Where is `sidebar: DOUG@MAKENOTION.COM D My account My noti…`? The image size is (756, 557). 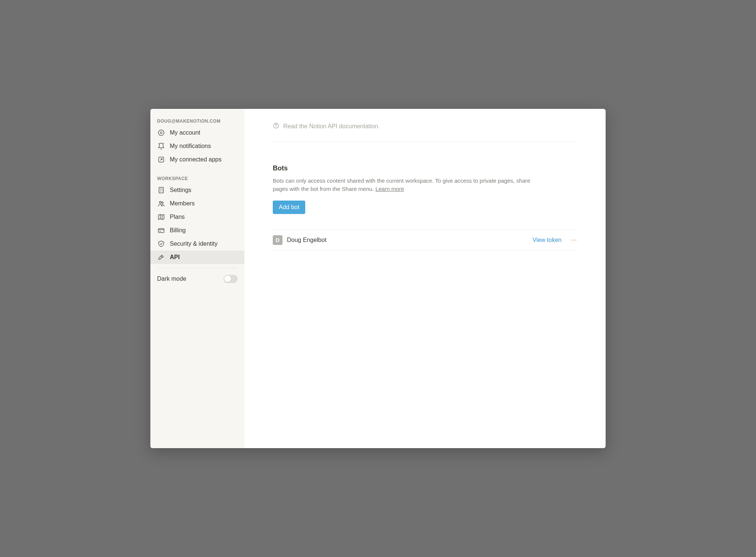 sidebar: DOUG@MAKENOTION.COM D My account My noti… is located at coordinates (197, 278).